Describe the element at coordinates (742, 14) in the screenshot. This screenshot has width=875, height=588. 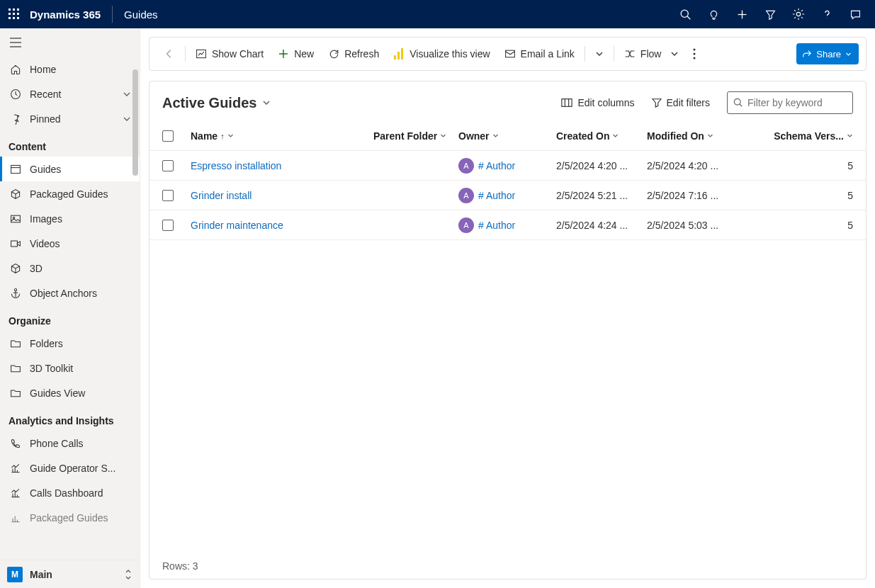
I see `add-icon` at that location.